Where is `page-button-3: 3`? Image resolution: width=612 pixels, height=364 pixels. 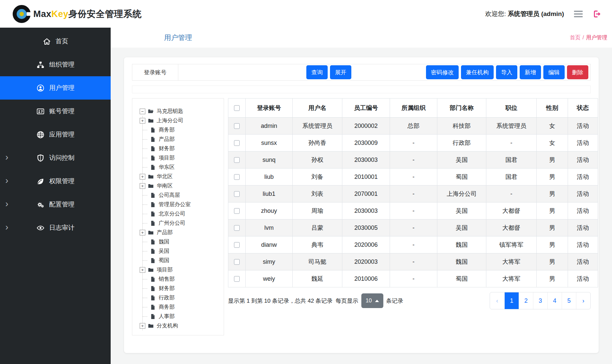 page-button-3: 3 is located at coordinates (540, 301).